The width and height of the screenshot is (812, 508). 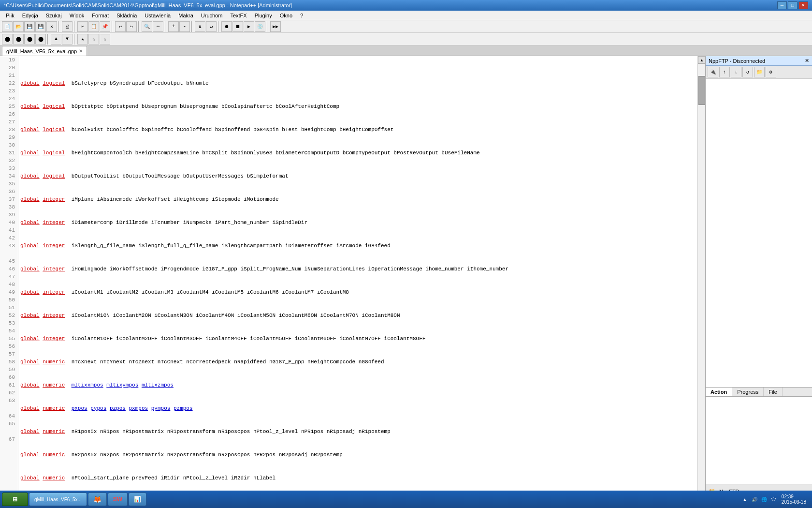 I want to click on menu-uruchom: Uruchom, so click(x=212, y=15).